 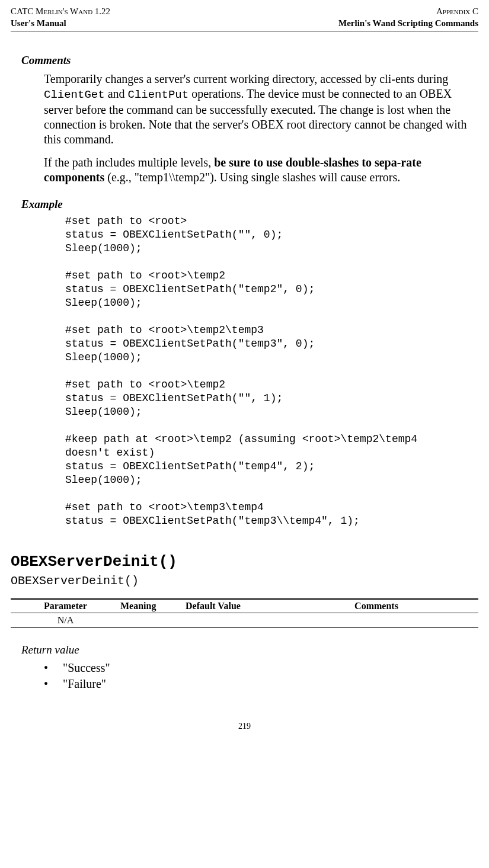 I want to click on comments-p2-a: If the path includes multiple levels,, so click(x=129, y=162).